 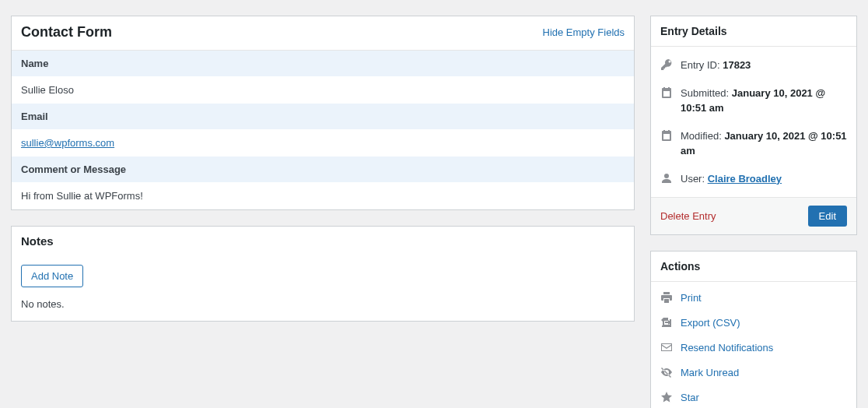 What do you see at coordinates (754, 322) in the screenshot?
I see `action-export: Export (CSV)` at bounding box center [754, 322].